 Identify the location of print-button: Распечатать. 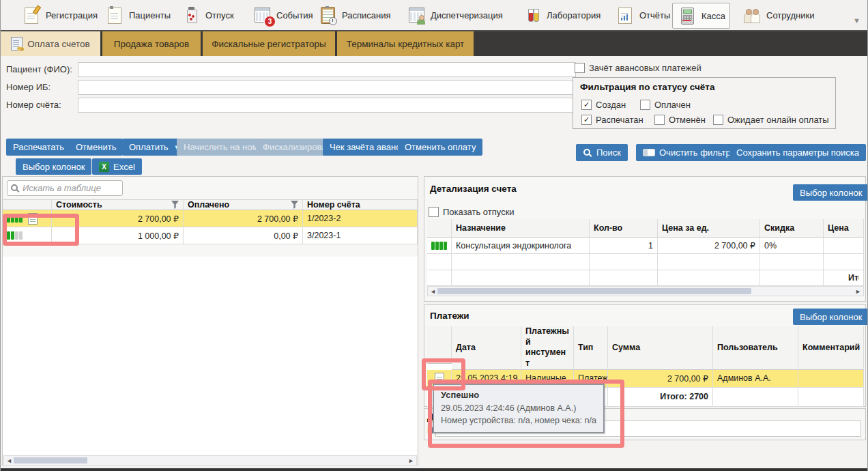
(38, 147).